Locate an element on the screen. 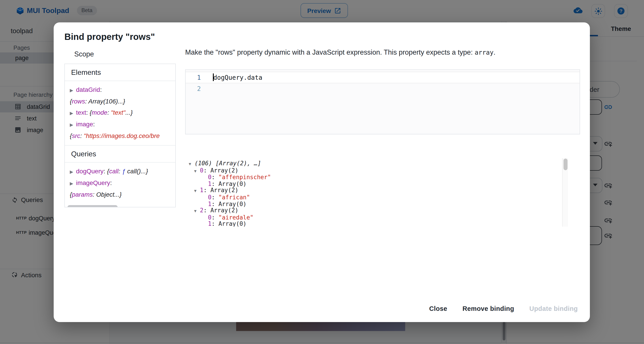  scope-item-datagrid: ▶dataGrid: is located at coordinates (121, 90).